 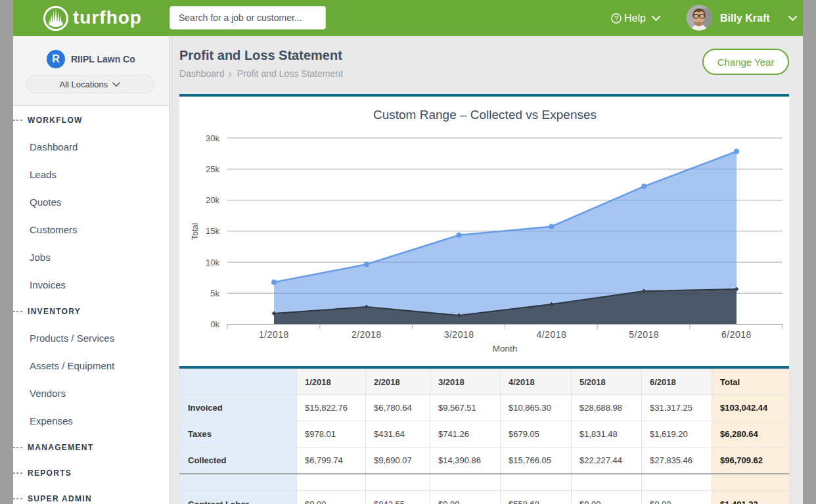 I want to click on svg-text:Custom Range – Collected vs Ex: Custom Range – Collected vs Expenses, so click(x=485, y=114).